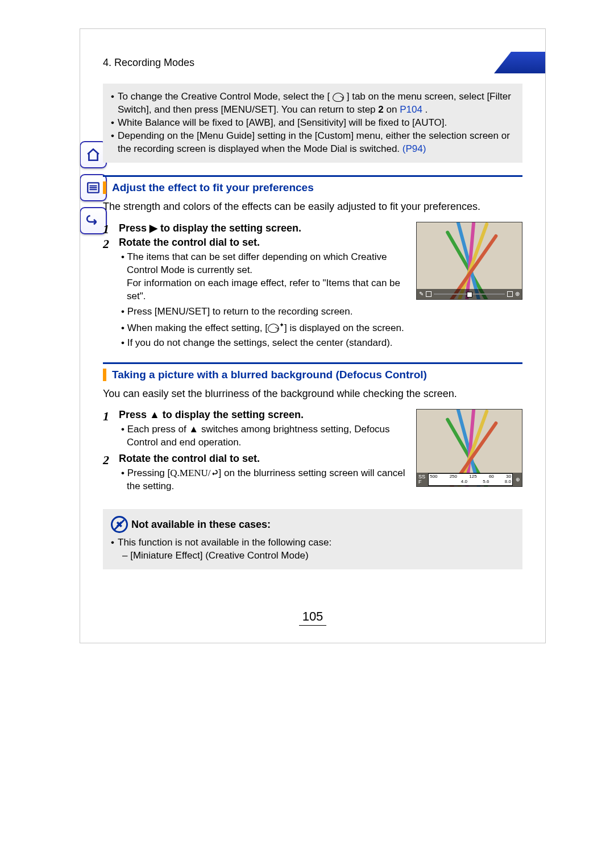  What do you see at coordinates (264, 228) in the screenshot?
I see `section1-step1: Press ▶ to display the setting screen.` at bounding box center [264, 228].